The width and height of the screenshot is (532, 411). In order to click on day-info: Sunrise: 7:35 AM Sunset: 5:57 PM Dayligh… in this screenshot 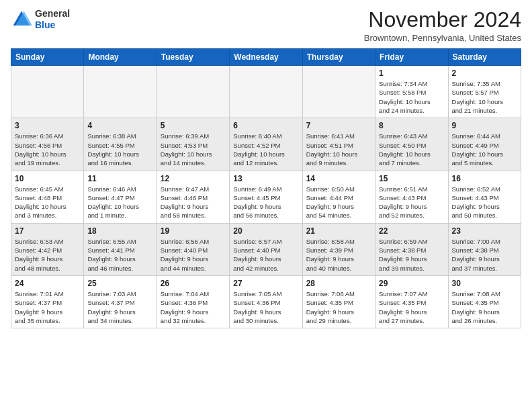, I will do `click(485, 97)`.